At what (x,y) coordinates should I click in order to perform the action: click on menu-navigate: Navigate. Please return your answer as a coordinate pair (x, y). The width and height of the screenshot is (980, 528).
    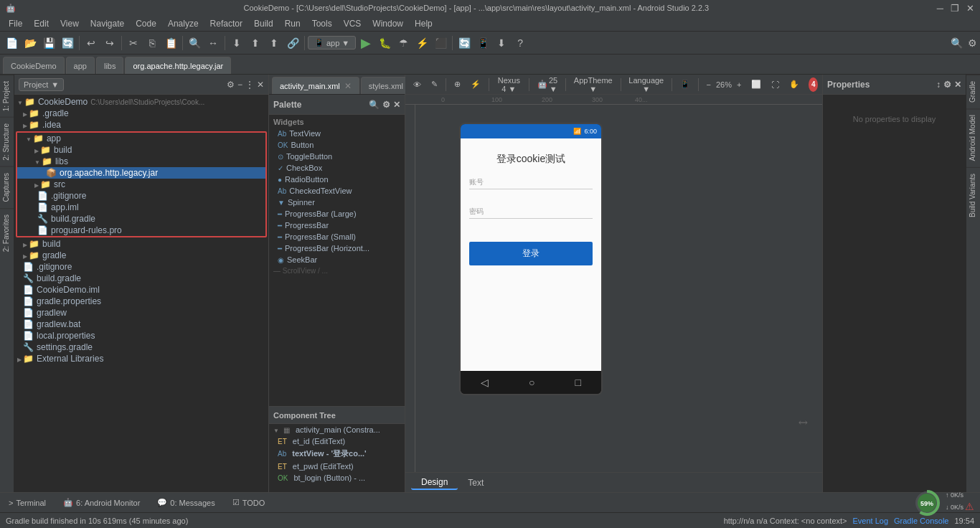
    Looking at the image, I should click on (108, 24).